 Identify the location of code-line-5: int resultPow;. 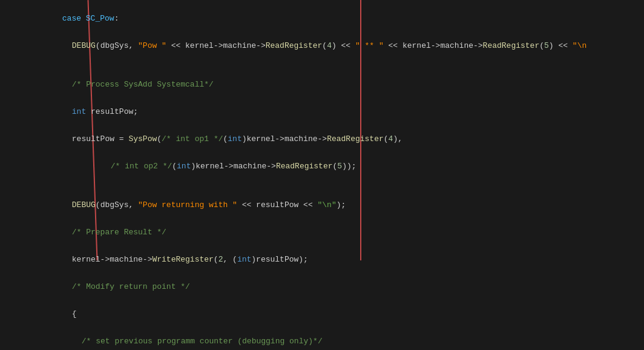
(322, 111).